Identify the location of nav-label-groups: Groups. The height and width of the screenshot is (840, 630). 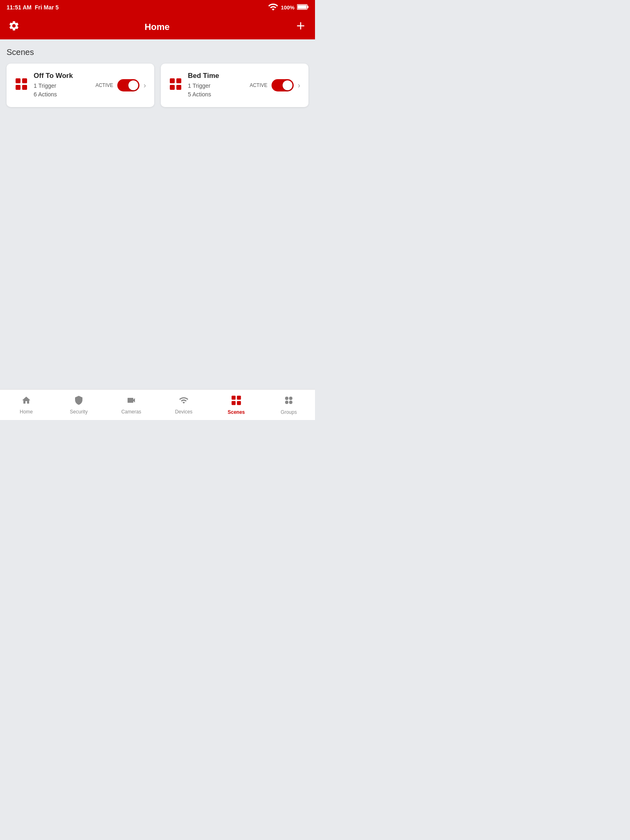
(289, 412).